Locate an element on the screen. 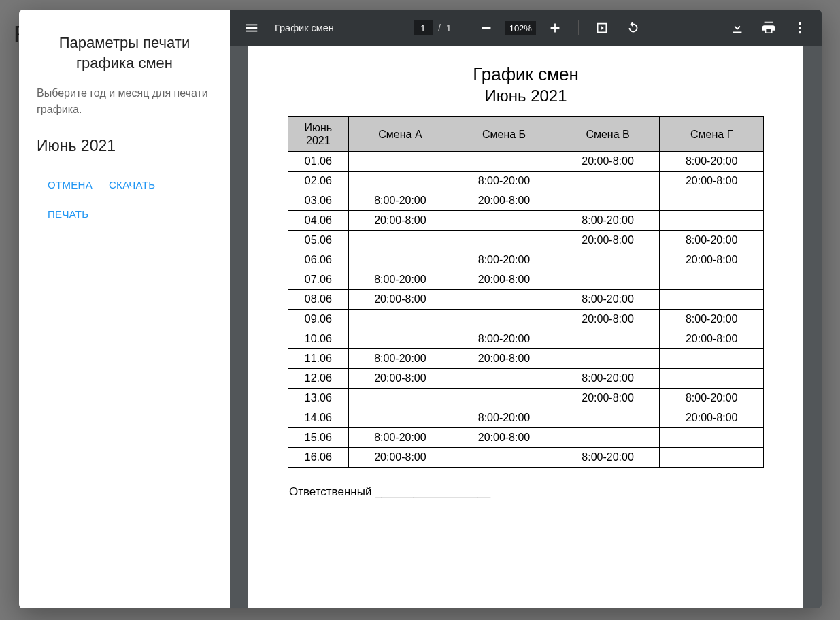  print-icon is located at coordinates (769, 28).